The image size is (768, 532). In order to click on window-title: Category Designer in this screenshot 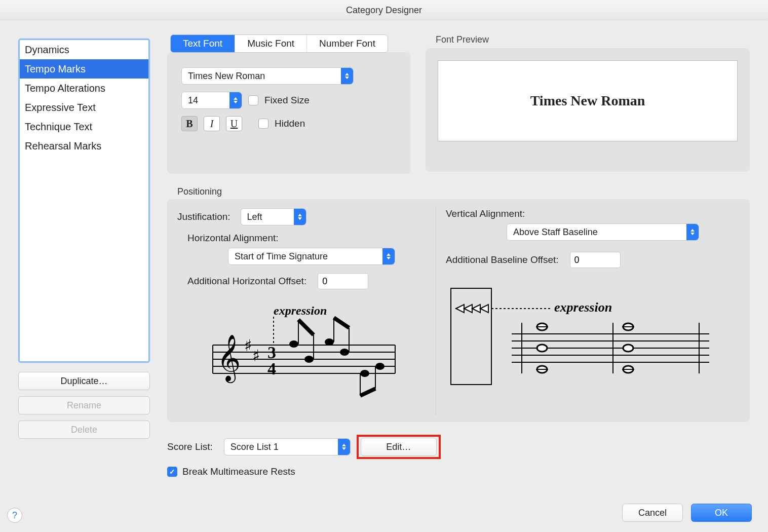, I will do `click(384, 10)`.